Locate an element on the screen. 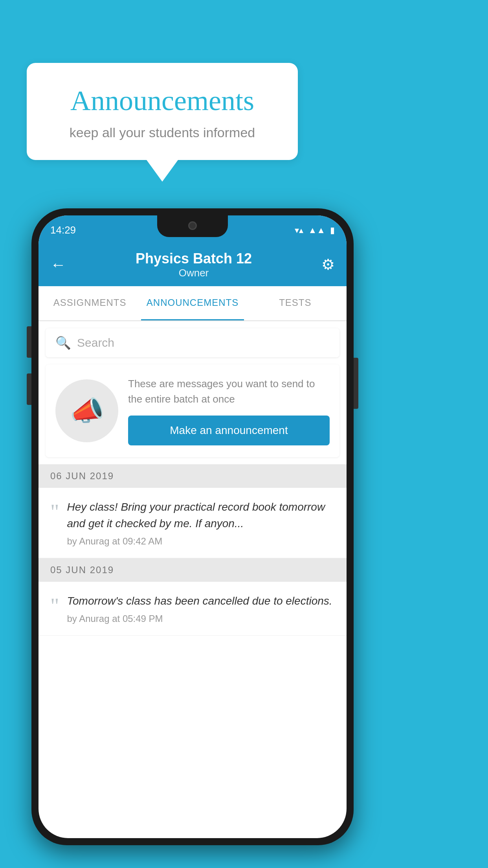 The height and width of the screenshot is (868, 488). header-title: Physics Batch 12 is located at coordinates (194, 259).